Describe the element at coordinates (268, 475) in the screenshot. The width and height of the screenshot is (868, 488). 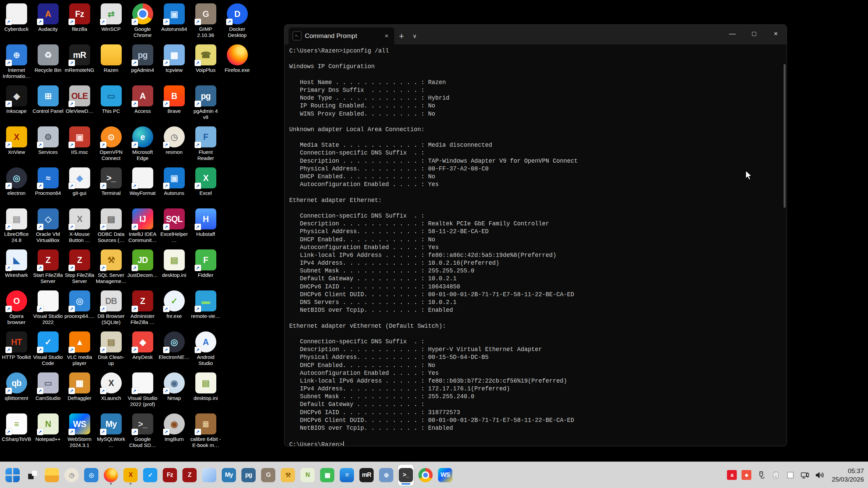
I see `taskbar-button: G` at that location.